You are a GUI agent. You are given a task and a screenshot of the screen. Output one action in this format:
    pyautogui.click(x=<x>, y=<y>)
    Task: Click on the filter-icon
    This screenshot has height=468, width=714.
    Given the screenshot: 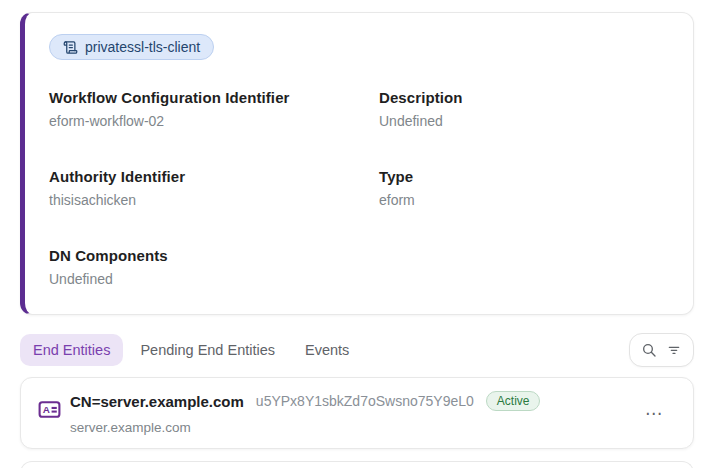 What is the action you would take?
    pyautogui.click(x=674, y=350)
    